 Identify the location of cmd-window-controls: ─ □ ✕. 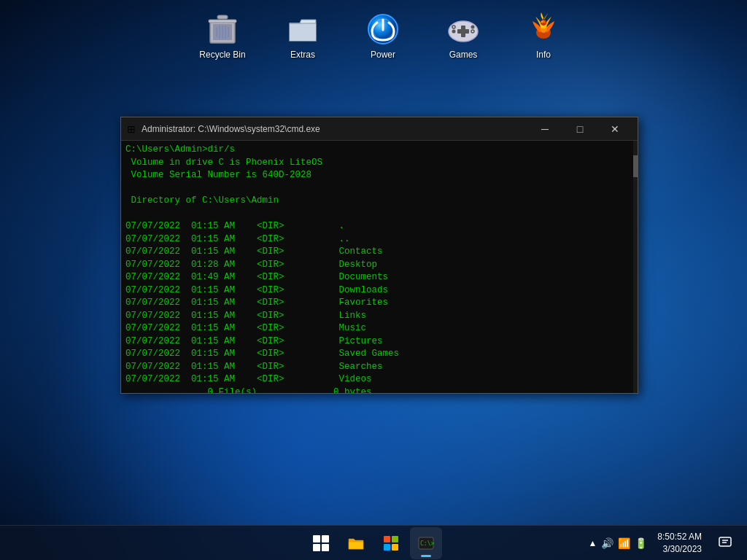
(580, 129).